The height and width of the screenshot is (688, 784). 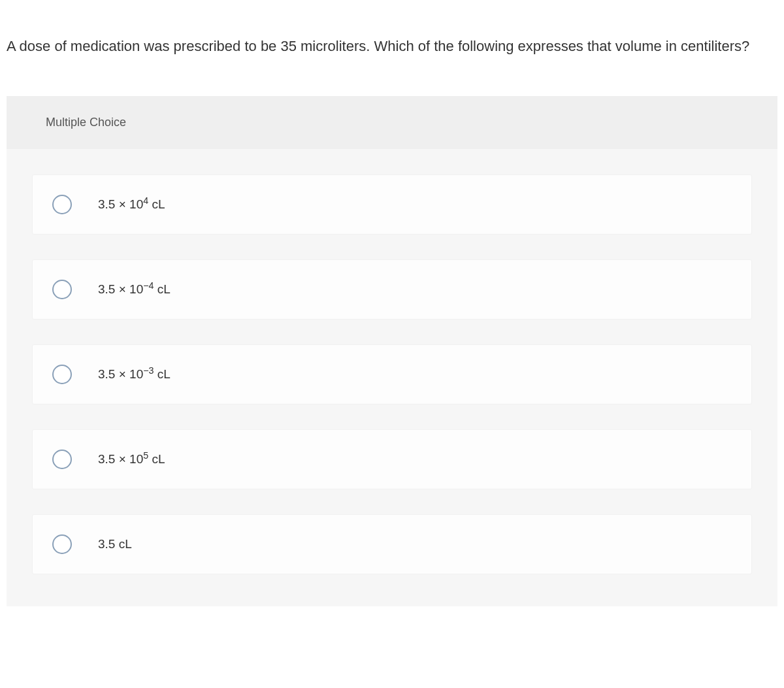 I want to click on section-label: Multiple Choice, so click(x=392, y=123).